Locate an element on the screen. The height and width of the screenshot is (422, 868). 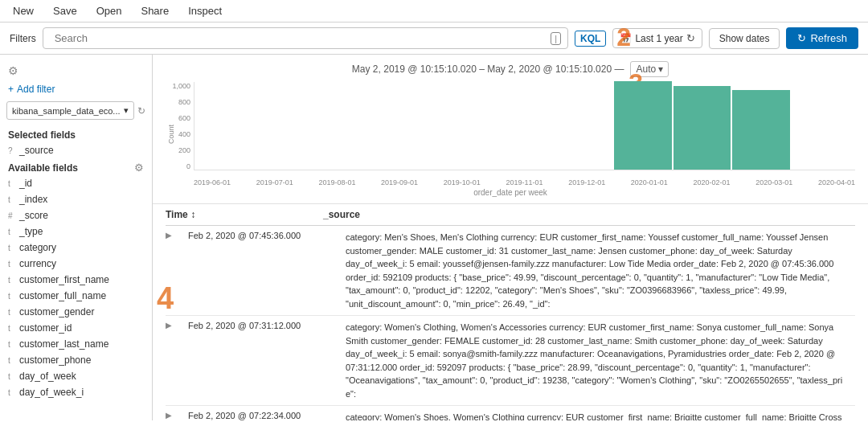
selected-field-source: ? _source is located at coordinates (76, 150).